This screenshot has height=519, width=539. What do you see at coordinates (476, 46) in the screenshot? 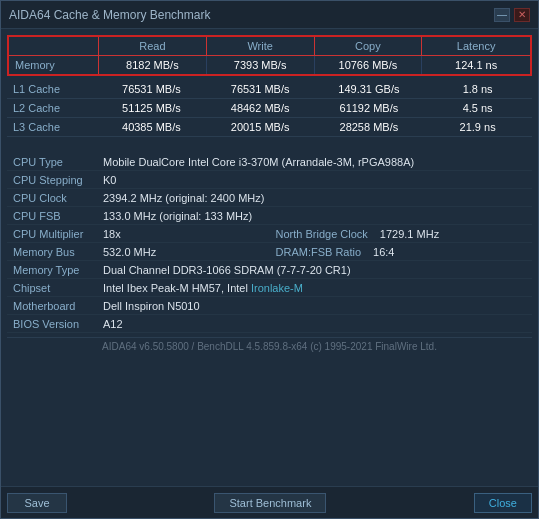
I see `col-header-latency: Latency` at bounding box center [476, 46].